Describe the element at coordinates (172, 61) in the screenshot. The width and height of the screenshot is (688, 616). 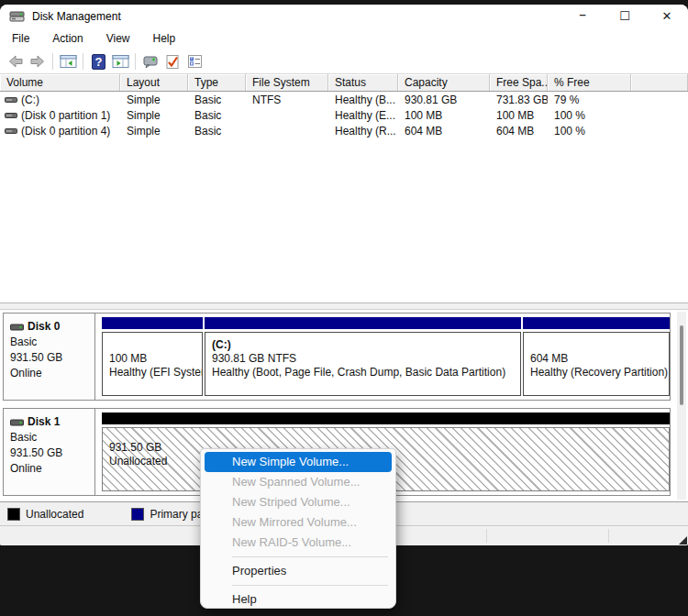
I see `validate-check-icon` at that location.